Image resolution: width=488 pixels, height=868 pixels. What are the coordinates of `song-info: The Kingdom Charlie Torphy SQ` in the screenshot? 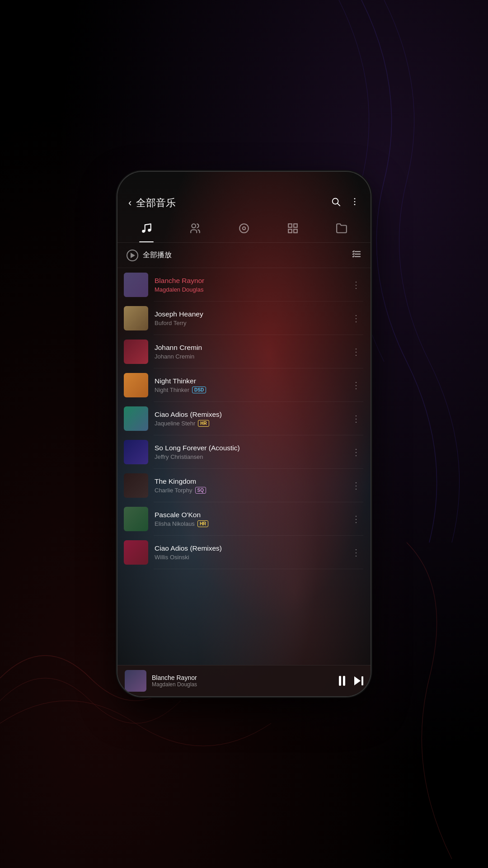 It's located at (249, 486).